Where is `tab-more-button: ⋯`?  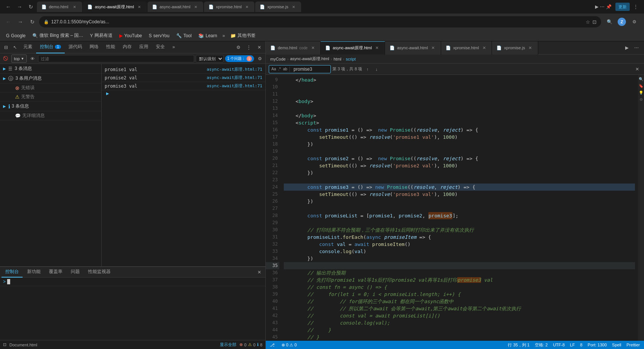
tab-more-button: ⋯ is located at coordinates (602, 7).